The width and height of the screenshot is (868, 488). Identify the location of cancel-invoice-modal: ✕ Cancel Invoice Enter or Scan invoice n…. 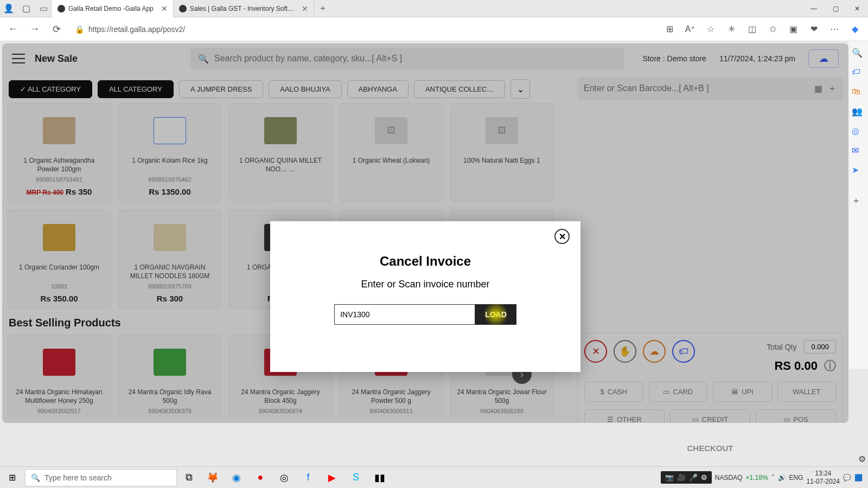
(425, 297).